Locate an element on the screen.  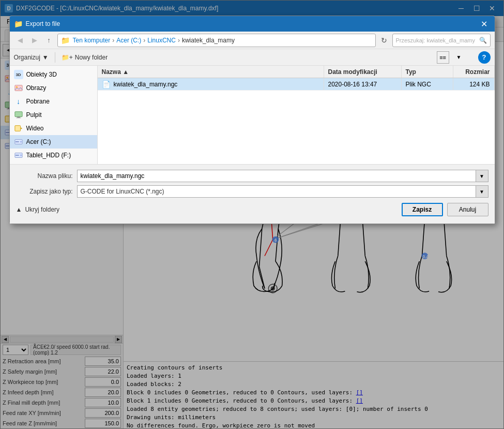
filetype-label: Zapisz jako typ: is located at coordinates (44, 191).